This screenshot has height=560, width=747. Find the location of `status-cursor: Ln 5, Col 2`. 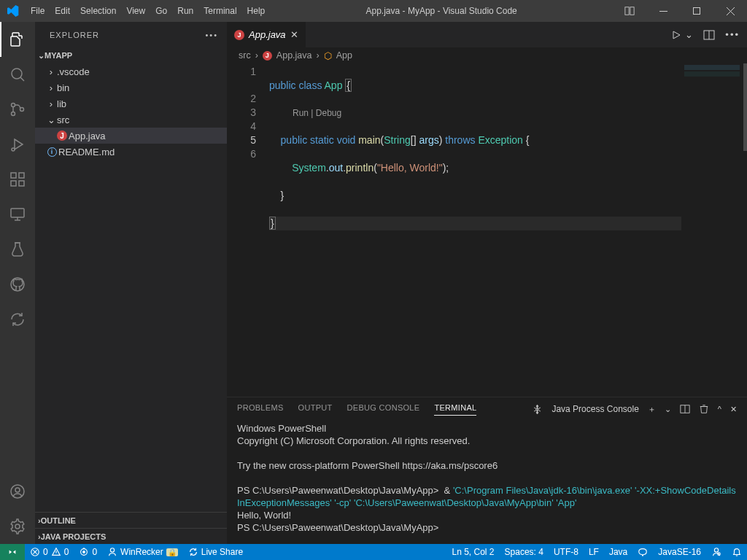

status-cursor: Ln 5, Col 2 is located at coordinates (473, 552).